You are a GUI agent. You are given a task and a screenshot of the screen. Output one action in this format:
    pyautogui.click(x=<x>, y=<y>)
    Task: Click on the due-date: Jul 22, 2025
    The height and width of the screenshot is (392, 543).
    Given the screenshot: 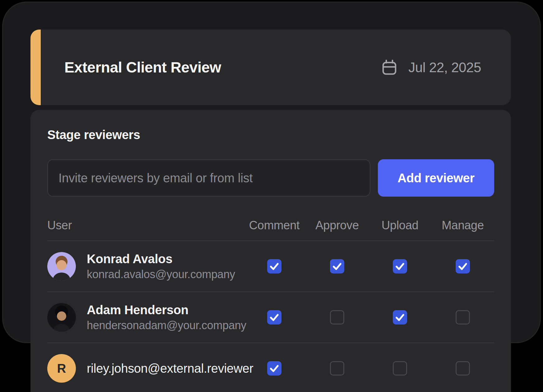 What is the action you would take?
    pyautogui.click(x=431, y=67)
    